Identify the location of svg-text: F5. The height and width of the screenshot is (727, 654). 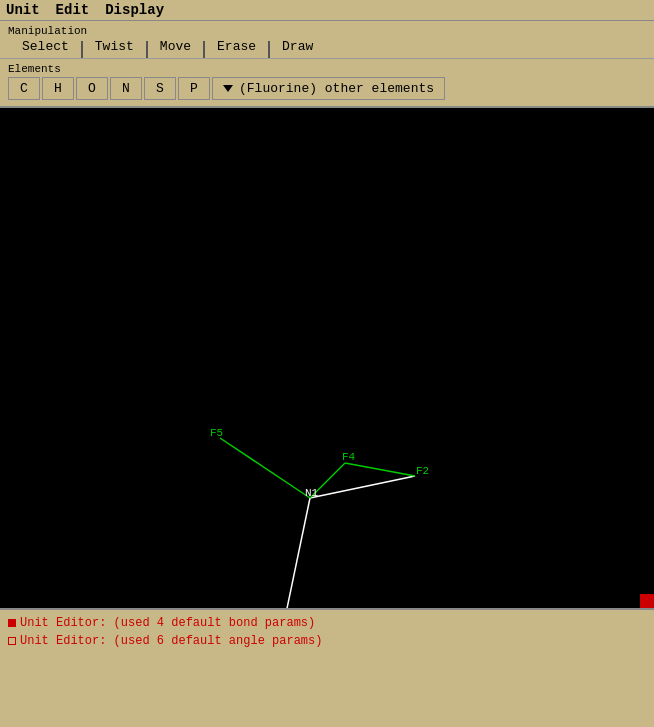
(216, 433).